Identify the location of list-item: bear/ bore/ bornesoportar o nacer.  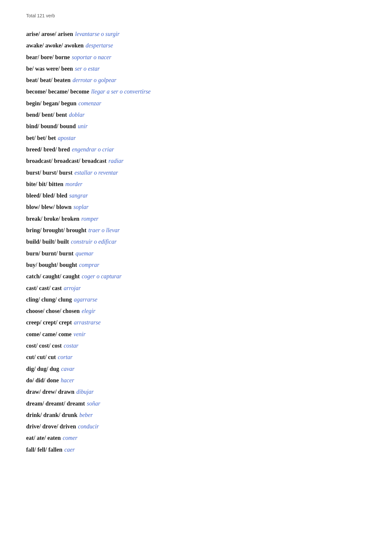
(196, 58).